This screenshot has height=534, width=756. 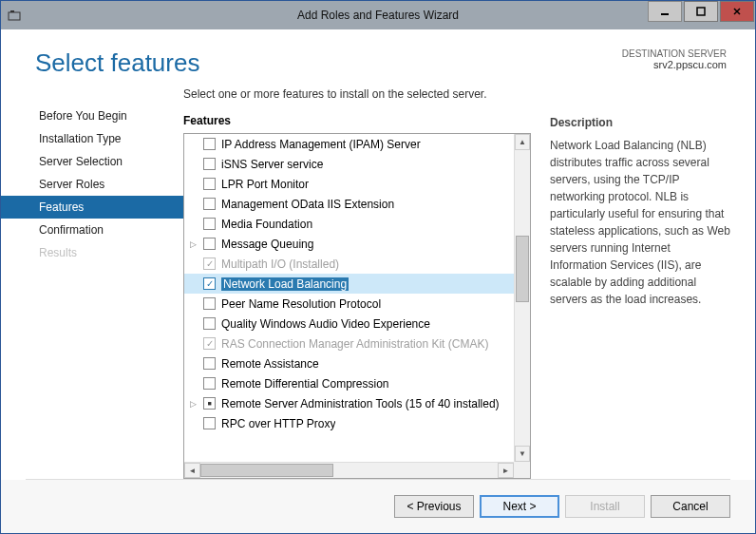 I want to click on feature-label: LPR Port Monitor, so click(x=265, y=184).